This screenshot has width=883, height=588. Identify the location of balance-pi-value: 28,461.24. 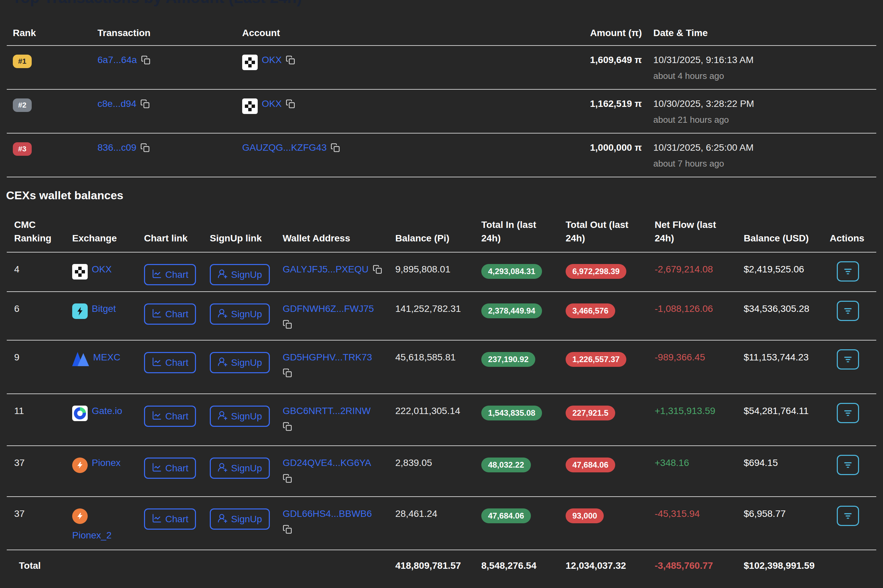
(438, 529).